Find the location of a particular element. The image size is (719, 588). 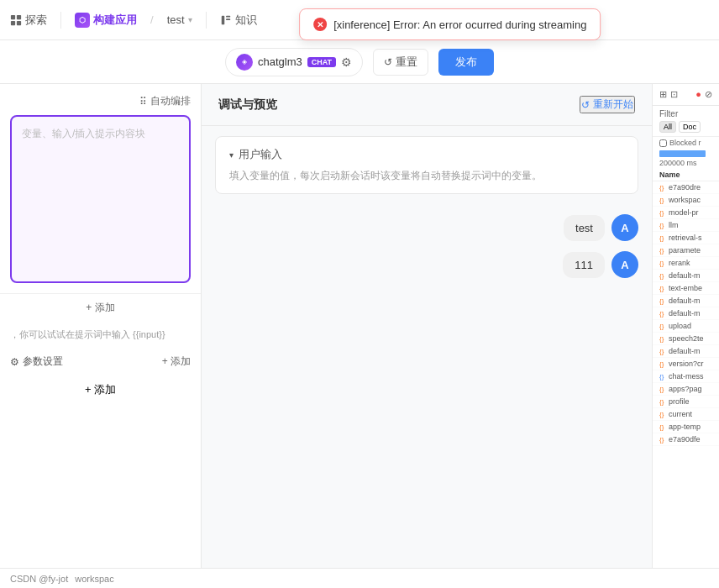

restart-button: ↺ 重新开始 is located at coordinates (607, 104).